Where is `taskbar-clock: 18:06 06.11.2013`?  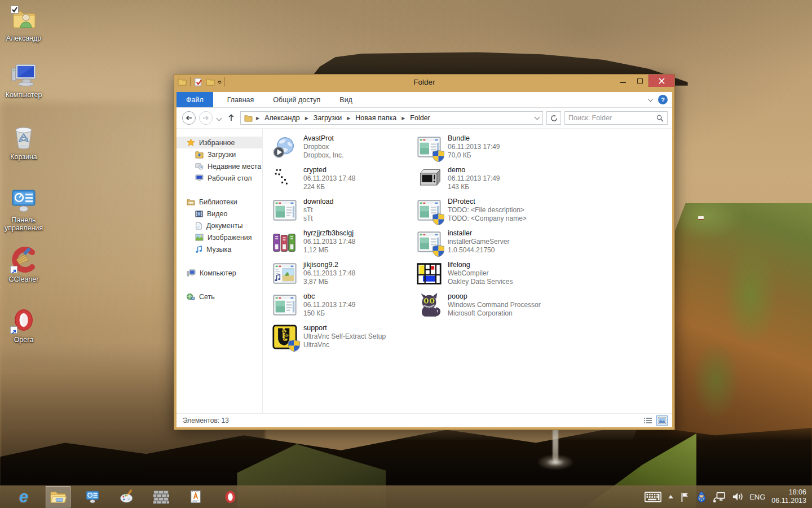
taskbar-clock: 18:06 06.11.2013 is located at coordinates (790, 497).